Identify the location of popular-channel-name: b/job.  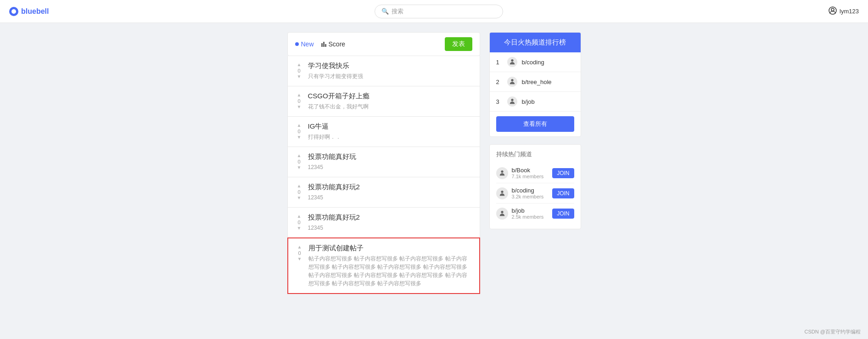
(531, 210).